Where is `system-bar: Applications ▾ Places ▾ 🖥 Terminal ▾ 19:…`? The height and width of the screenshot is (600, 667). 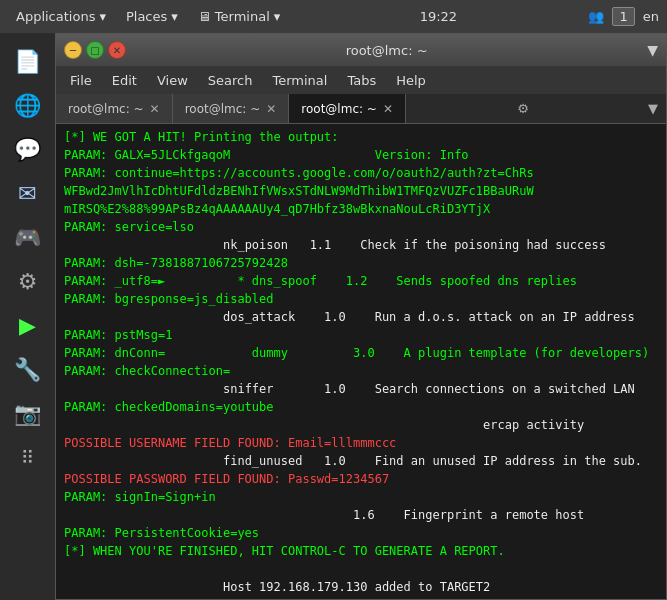
system-bar: Applications ▾ Places ▾ 🖥 Terminal ▾ 19:… is located at coordinates (334, 16).